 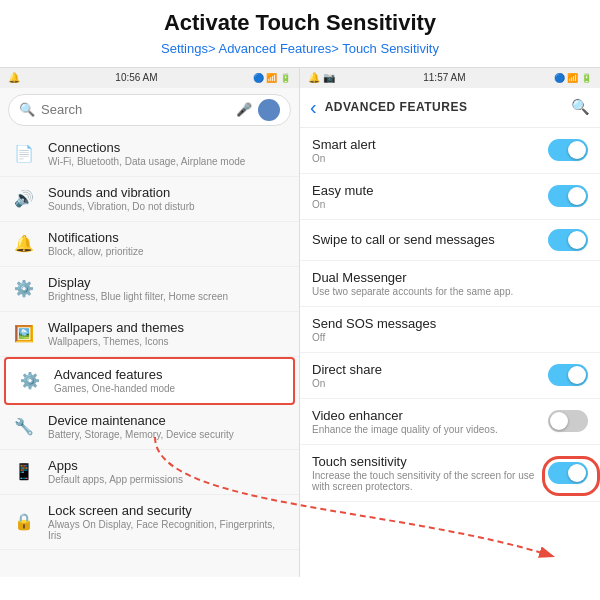 I want to click on menu-item-icon: 📄, so click(x=24, y=154).